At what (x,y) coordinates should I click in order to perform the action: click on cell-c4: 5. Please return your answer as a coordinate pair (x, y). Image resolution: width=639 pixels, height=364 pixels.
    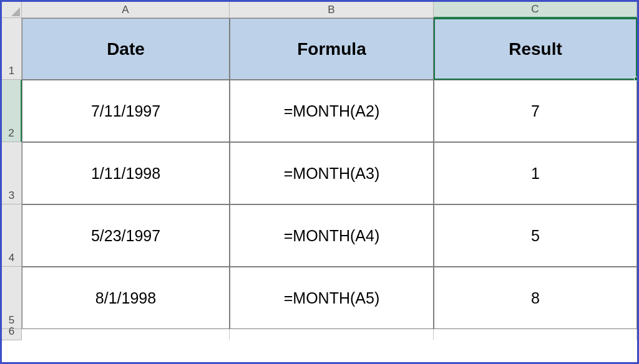
    Looking at the image, I should click on (535, 236).